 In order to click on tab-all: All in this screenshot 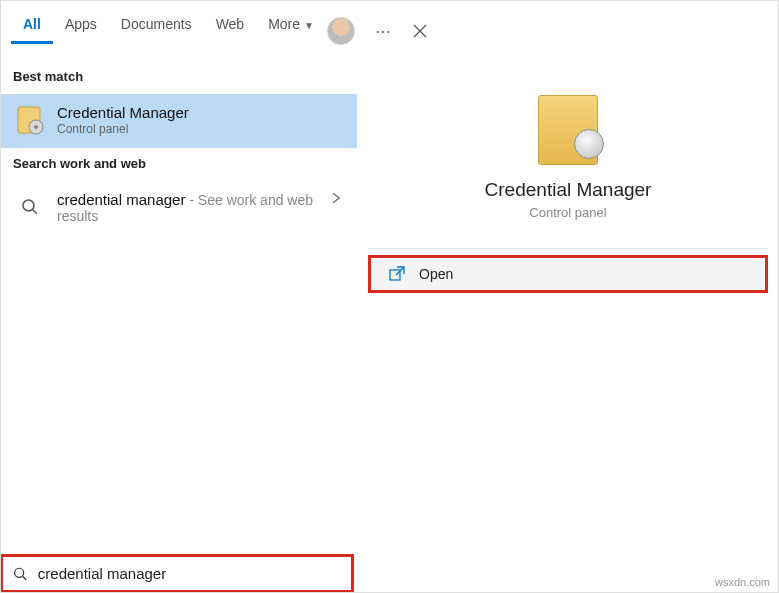, I will do `click(32, 24)`.